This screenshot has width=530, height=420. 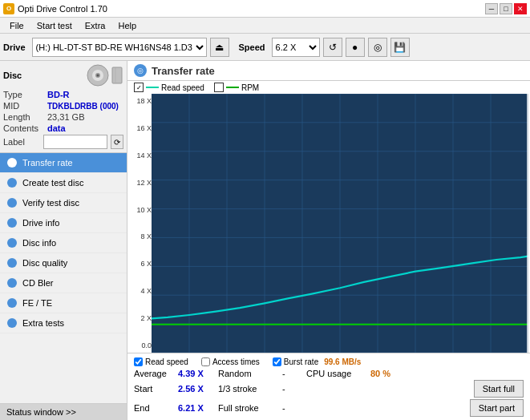 I want to click on chart-icon: ◎, so click(x=140, y=71).